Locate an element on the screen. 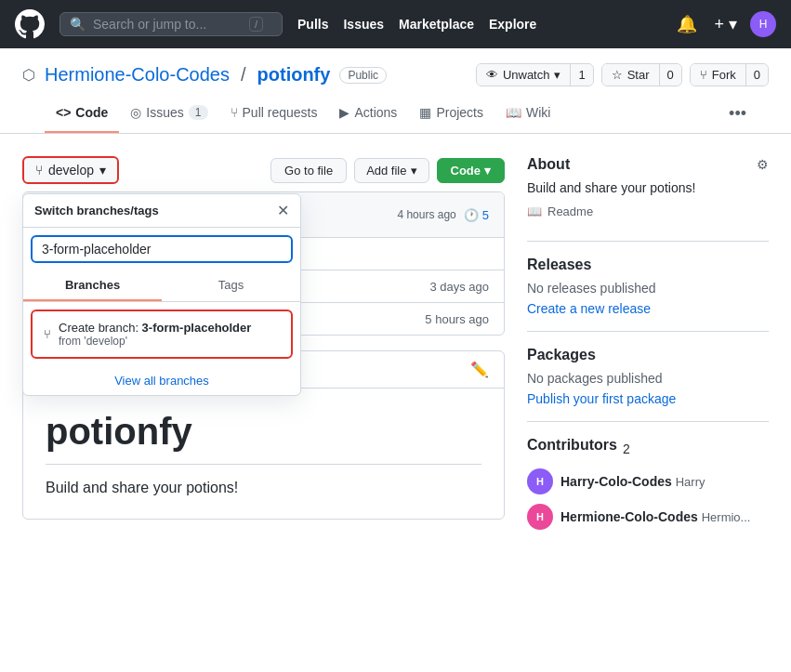  contributors-header: Contributors 2 is located at coordinates (648, 449).